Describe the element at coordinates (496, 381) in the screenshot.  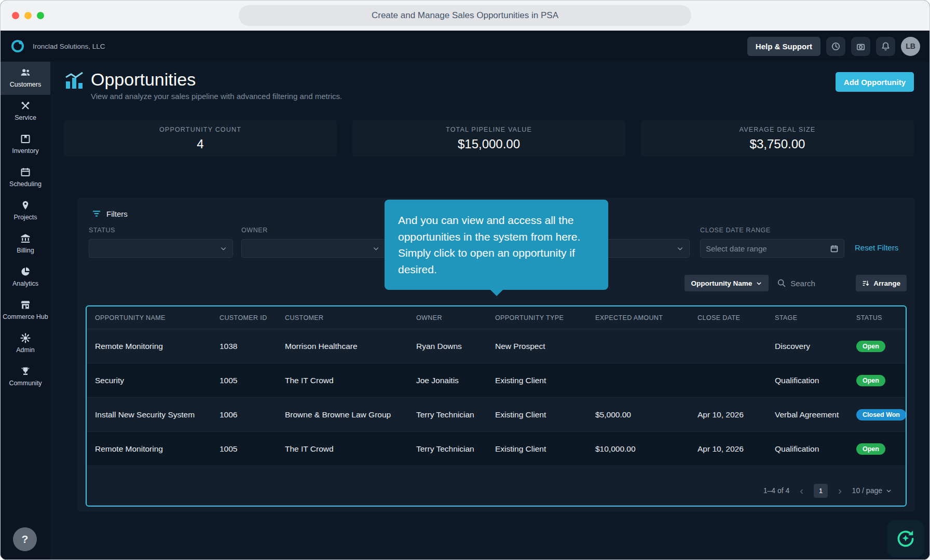
I see `table-row: Security 1005 The IT Crowd Joe Jonaitis …` at that location.